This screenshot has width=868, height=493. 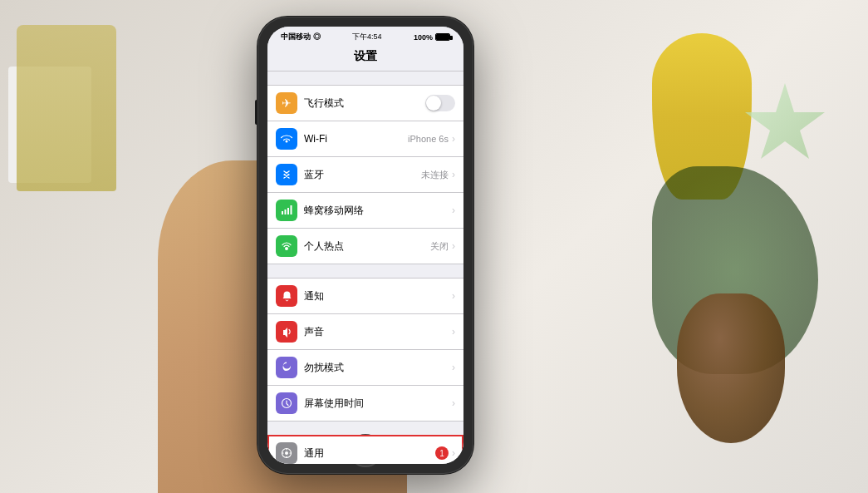 What do you see at coordinates (287, 296) in the screenshot?
I see `notifications-icon` at bounding box center [287, 296].